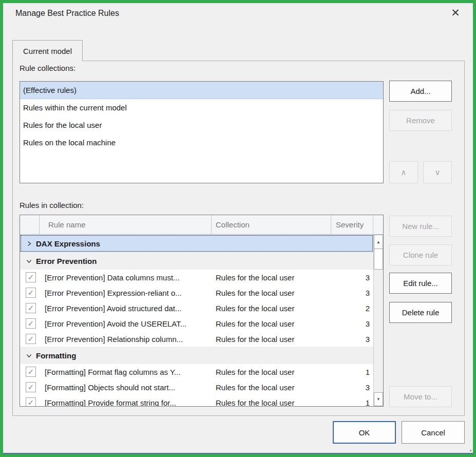  I want to click on remove-button: Remove, so click(421, 120).